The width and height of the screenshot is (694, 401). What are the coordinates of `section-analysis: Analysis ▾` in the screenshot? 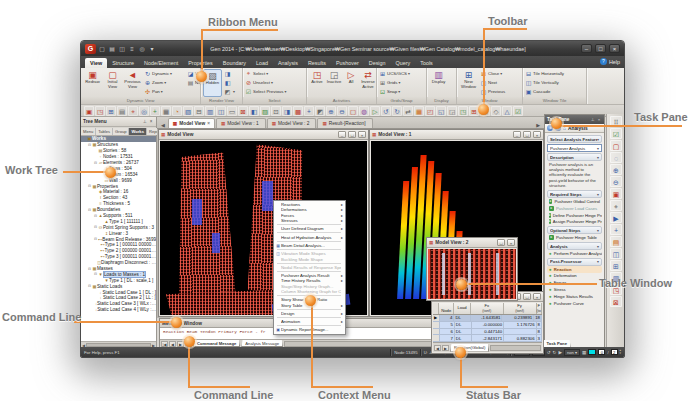 It's located at (574, 246).